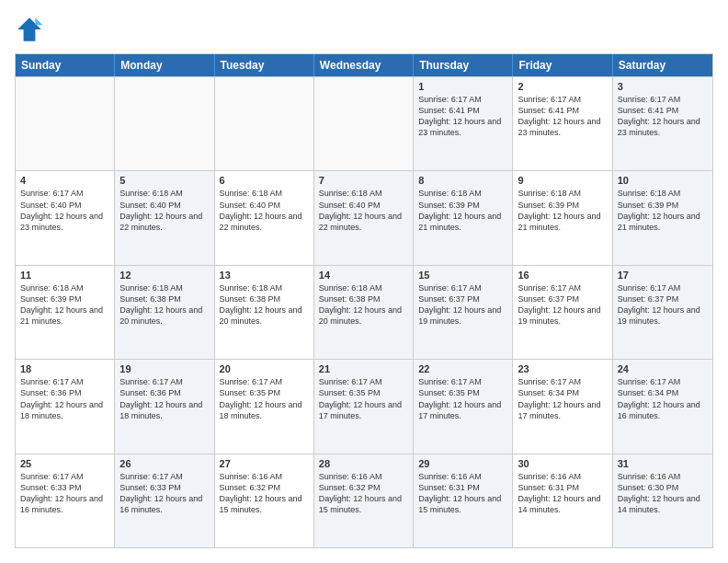  Describe the element at coordinates (29, 29) in the screenshot. I see `logo-icon` at that location.